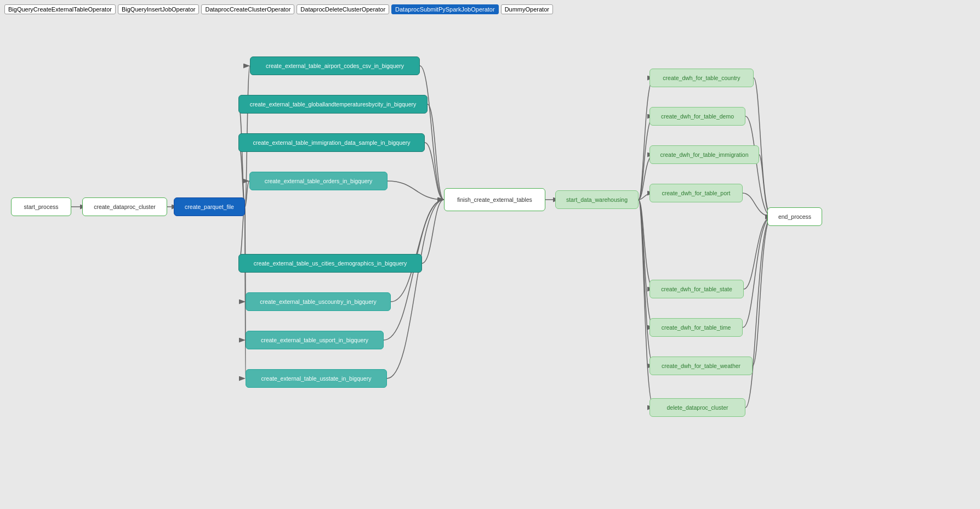 The height and width of the screenshot is (509, 980). Describe the element at coordinates (696, 327) in the screenshot. I see `node-dwh_time: create_dwh_for_table_time` at that location.